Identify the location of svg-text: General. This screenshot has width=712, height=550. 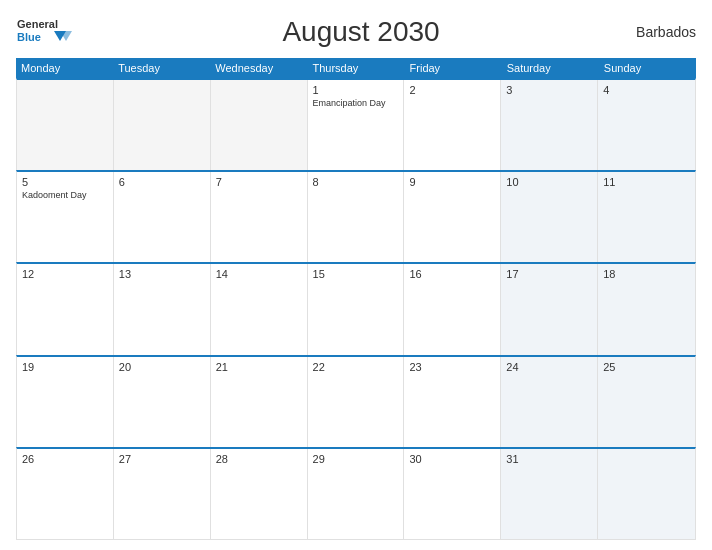
(38, 24).